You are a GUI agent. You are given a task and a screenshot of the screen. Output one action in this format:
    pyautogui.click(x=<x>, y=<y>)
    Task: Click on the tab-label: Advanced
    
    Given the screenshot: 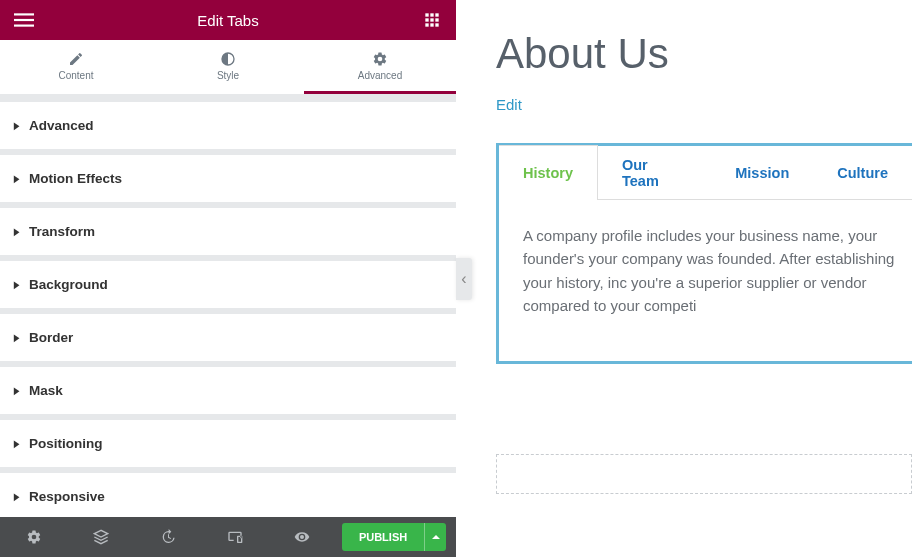 What is the action you would take?
    pyautogui.click(x=380, y=76)
    